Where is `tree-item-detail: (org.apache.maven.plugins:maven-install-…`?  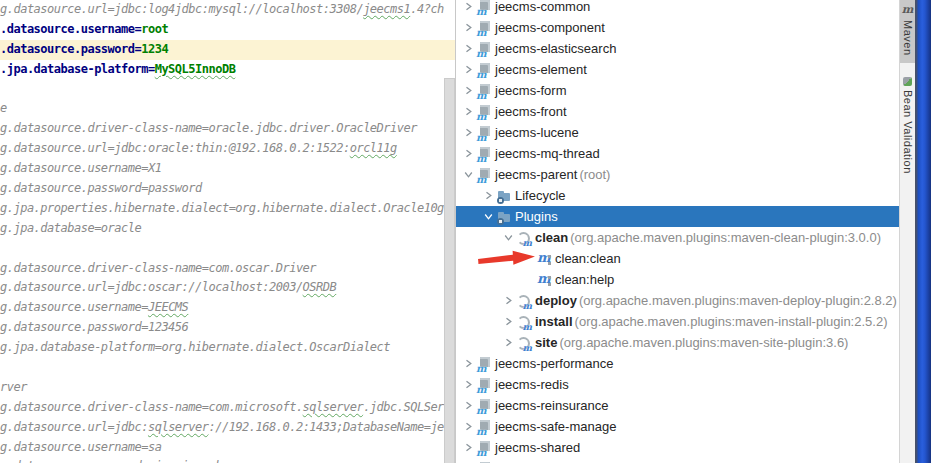 tree-item-detail: (org.apache.maven.plugins:maven-install-… is located at coordinates (732, 322).